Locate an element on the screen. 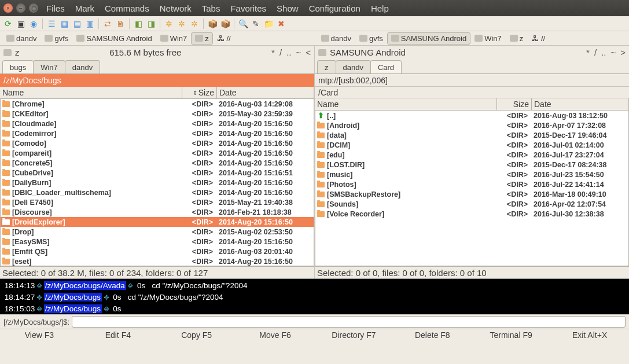  fkey-delete: Delete F8 is located at coordinates (432, 336).